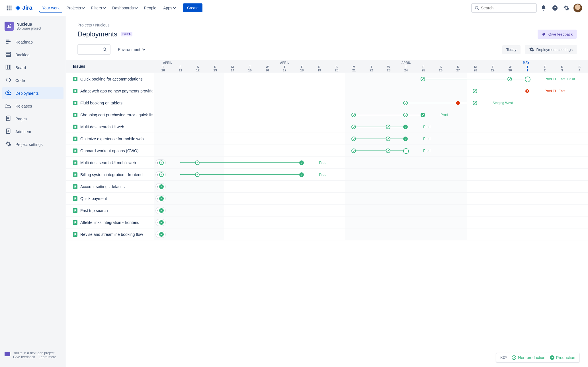 Image resolution: width=588 pixels, height=367 pixels. Describe the element at coordinates (504, 8) in the screenshot. I see `global-search` at that location.